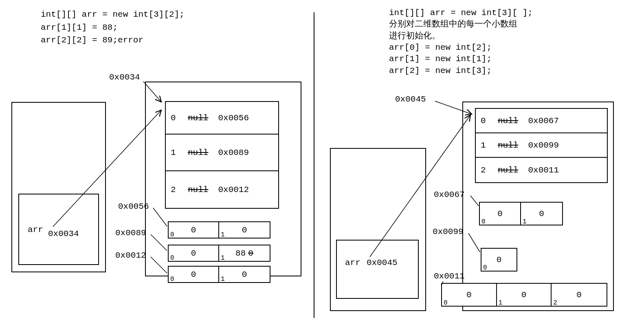 This screenshot has width=644, height=329. What do you see at coordinates (222, 118) in the screenshot?
I see `left-outer-row-0: 0 null 0x0056` at bounding box center [222, 118].